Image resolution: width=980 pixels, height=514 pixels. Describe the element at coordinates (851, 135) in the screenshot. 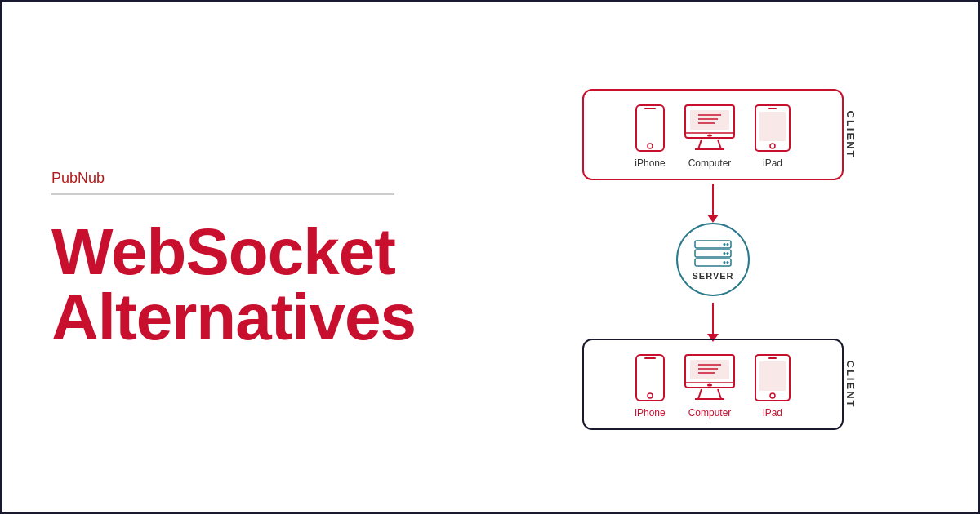

I see `top-client-label: CLIENT` at that location.